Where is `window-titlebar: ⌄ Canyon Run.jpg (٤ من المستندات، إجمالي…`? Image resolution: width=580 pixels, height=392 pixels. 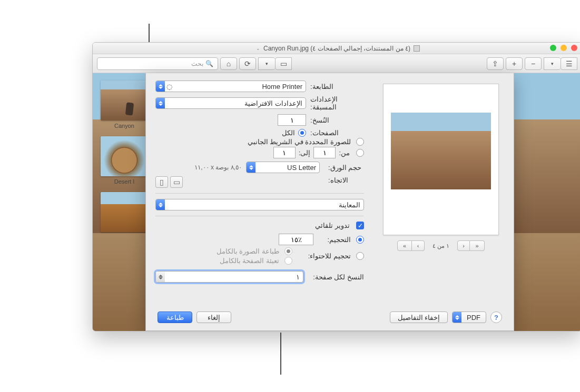 window-titlebar: ⌄ Canyon Run.jpg (٤ من المستندات، إجمالي… is located at coordinates (336, 48).